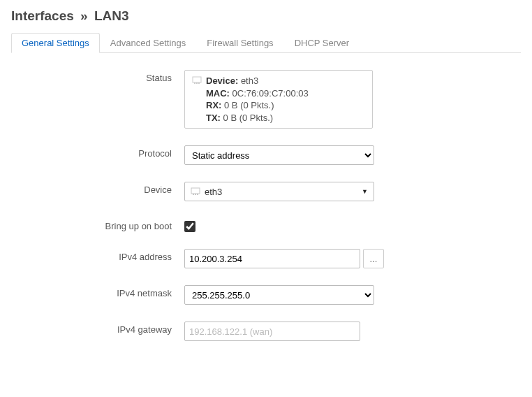 The height and width of the screenshot is (397, 532). Describe the element at coordinates (272, 331) in the screenshot. I see `ipv4-gateway-input` at that location.